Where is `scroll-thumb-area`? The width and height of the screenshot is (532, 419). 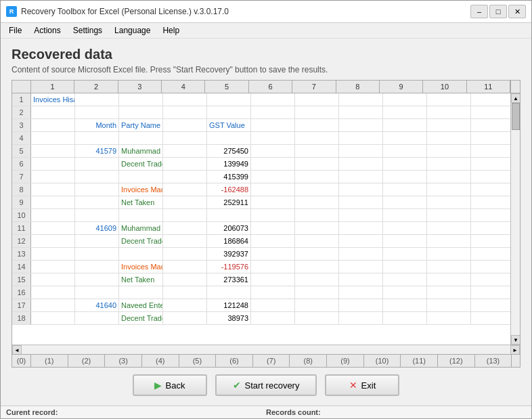 scroll-thumb-area is located at coordinates (516, 219).